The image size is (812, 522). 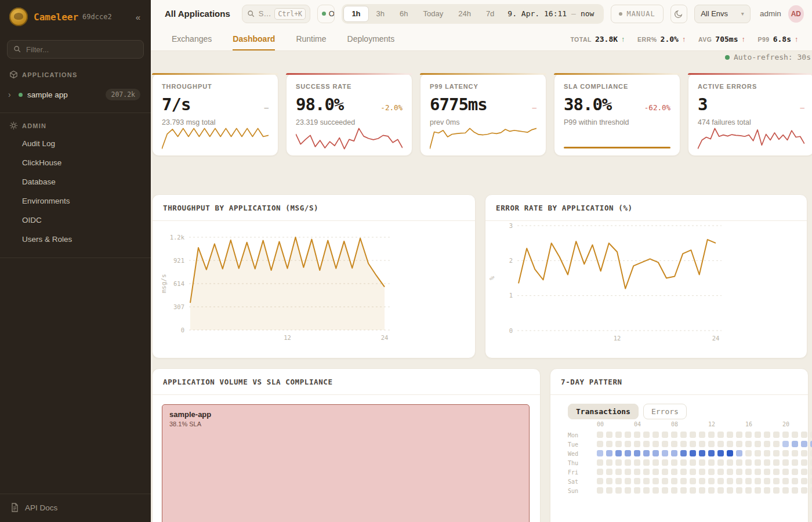 I want to click on stat-err: ERR%2.0%↑, so click(x=661, y=39).